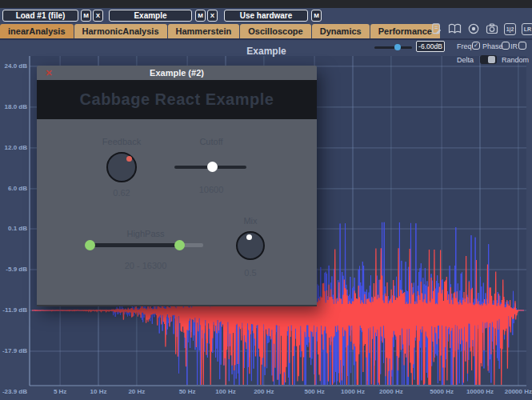 Image resolution: width=532 pixels, height=400 pixels. What do you see at coordinates (211, 142) in the screenshot?
I see `cutoff-label: Cutoff` at bounding box center [211, 142].